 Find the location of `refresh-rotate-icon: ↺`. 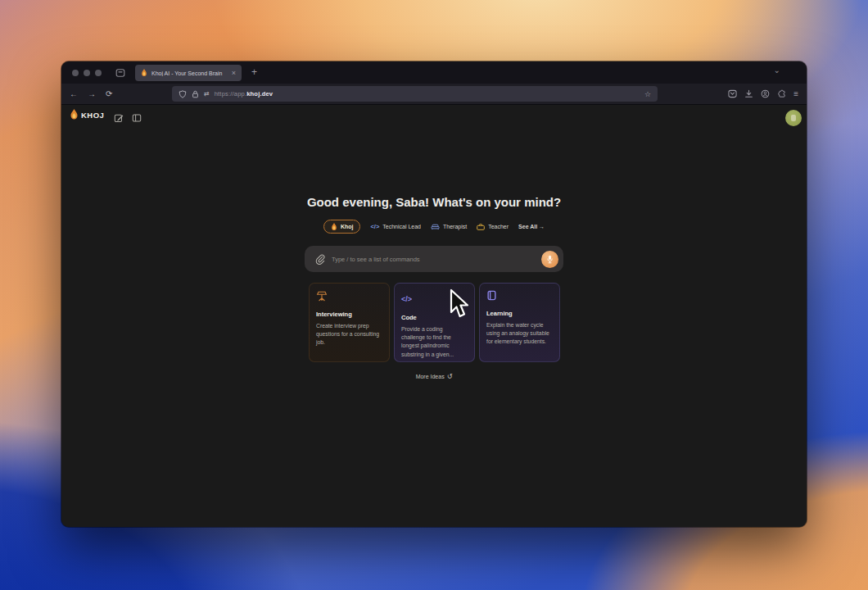

refresh-rotate-icon: ↺ is located at coordinates (450, 377).